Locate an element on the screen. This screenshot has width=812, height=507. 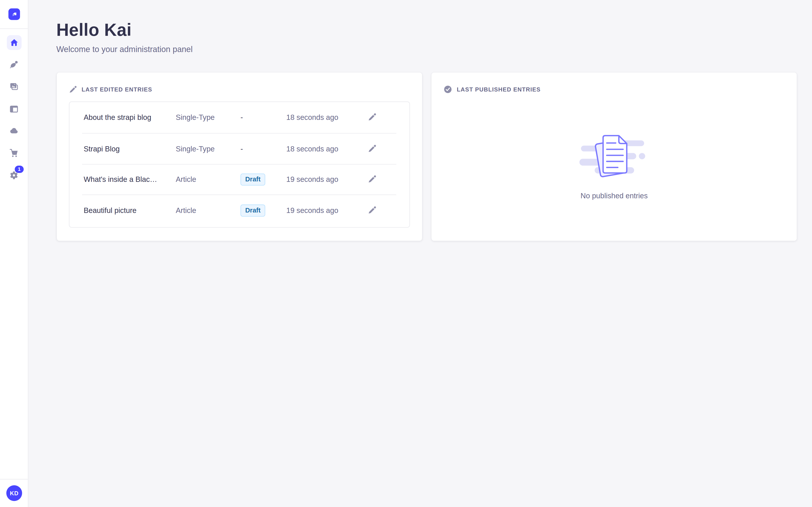
check-circle-icon is located at coordinates (448, 89).